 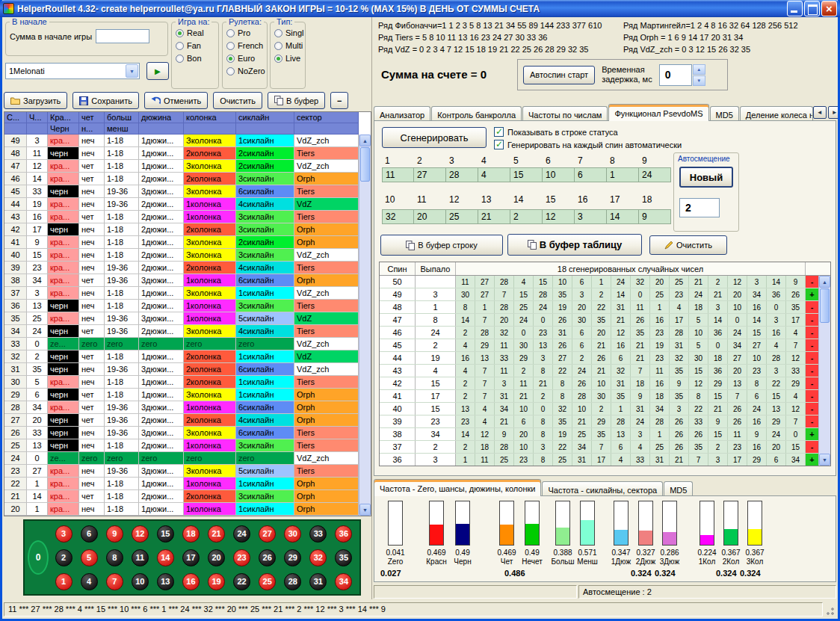 What do you see at coordinates (587, 145) in the screenshot?
I see `generate-each-spin-checkbox: Генерировать на каждый спин автоматическ…` at bounding box center [587, 145].